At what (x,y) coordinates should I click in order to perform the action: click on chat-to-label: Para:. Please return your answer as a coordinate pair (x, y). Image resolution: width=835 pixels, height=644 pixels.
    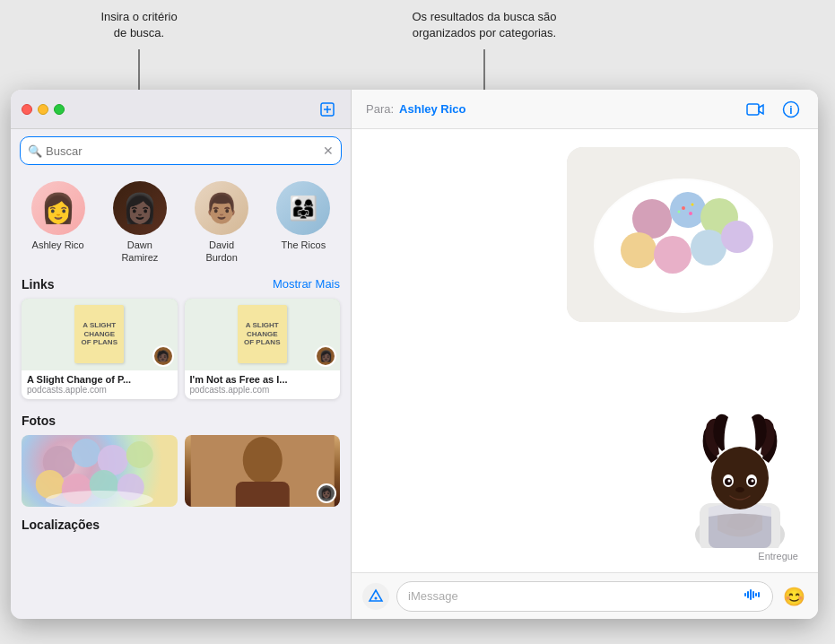
    Looking at the image, I should click on (380, 109).